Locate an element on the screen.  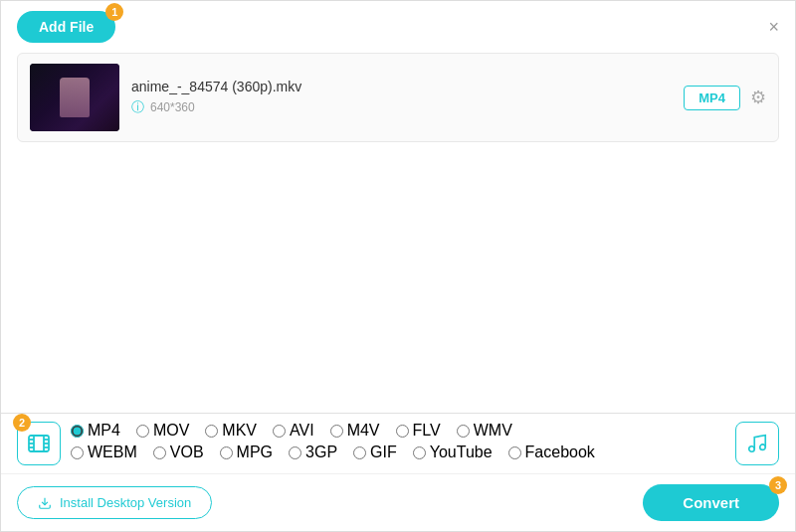
format-row-2: WEBM VOB MPG 3GP GIF YouT is located at coordinates (398, 452).